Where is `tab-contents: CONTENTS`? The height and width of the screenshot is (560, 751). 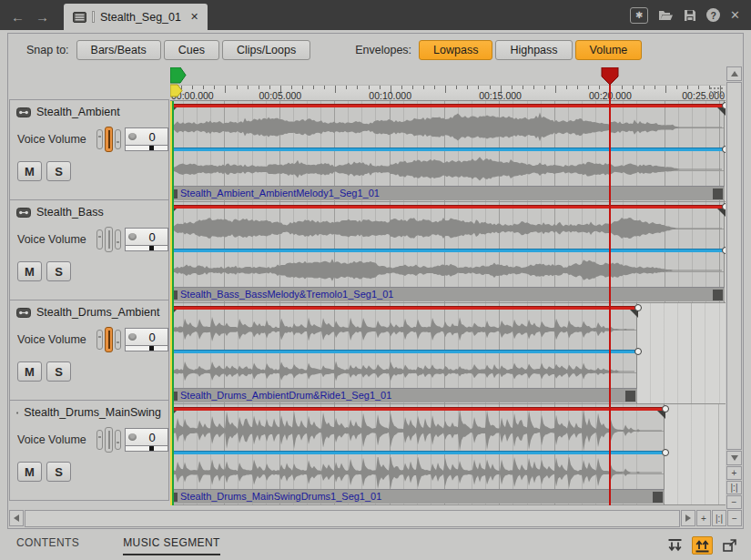 tab-contents: CONTENTS is located at coordinates (47, 546).